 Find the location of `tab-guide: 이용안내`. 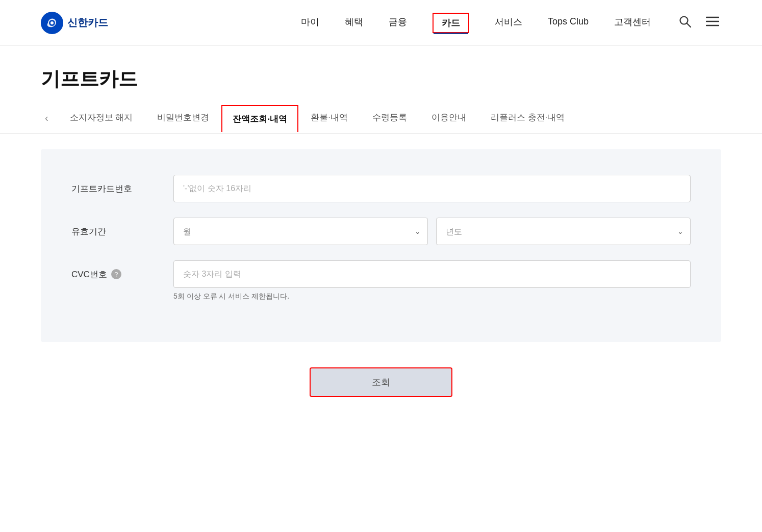

tab-guide: 이용안내 is located at coordinates (449, 118).